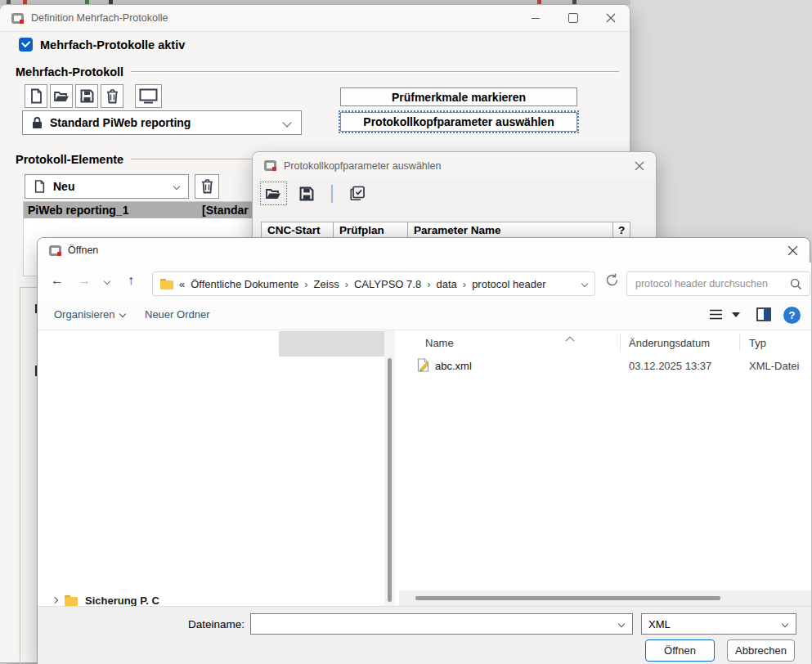  Describe the element at coordinates (669, 343) in the screenshot. I see `column-header-date: Änderungsdatum` at that location.